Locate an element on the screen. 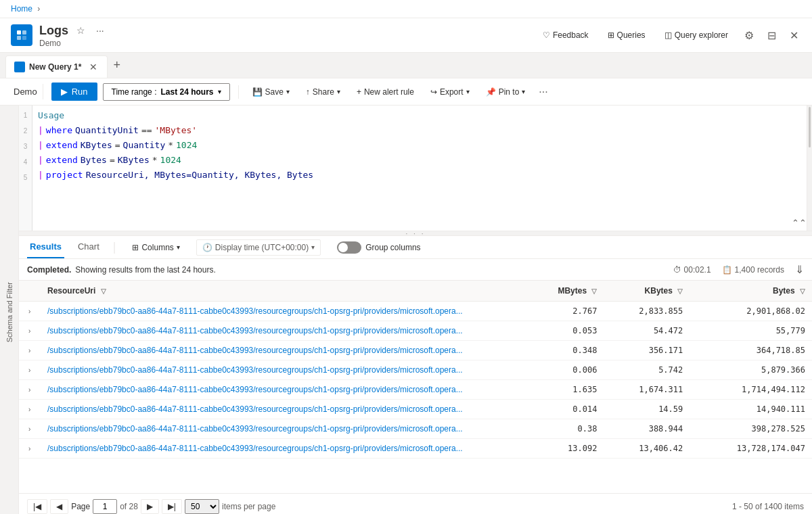 The height and width of the screenshot is (514, 812). pin-to-button: 📌 Pin to ▾ is located at coordinates (506, 92).